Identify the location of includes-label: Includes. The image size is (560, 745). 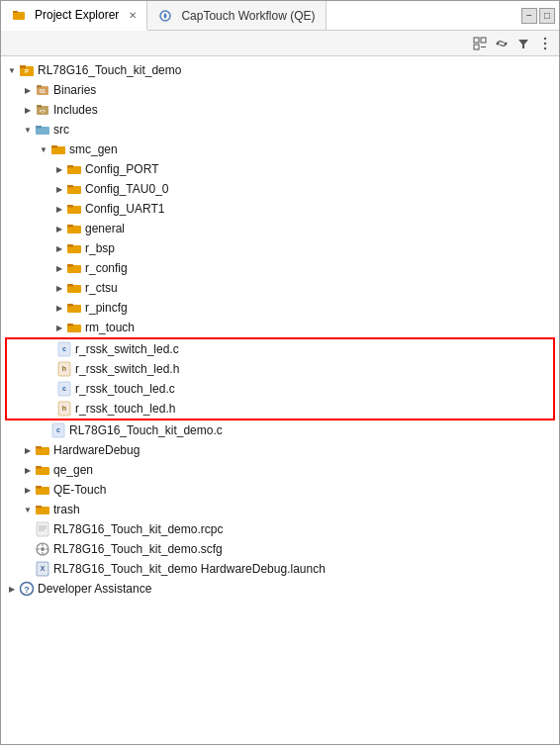
(75, 110).